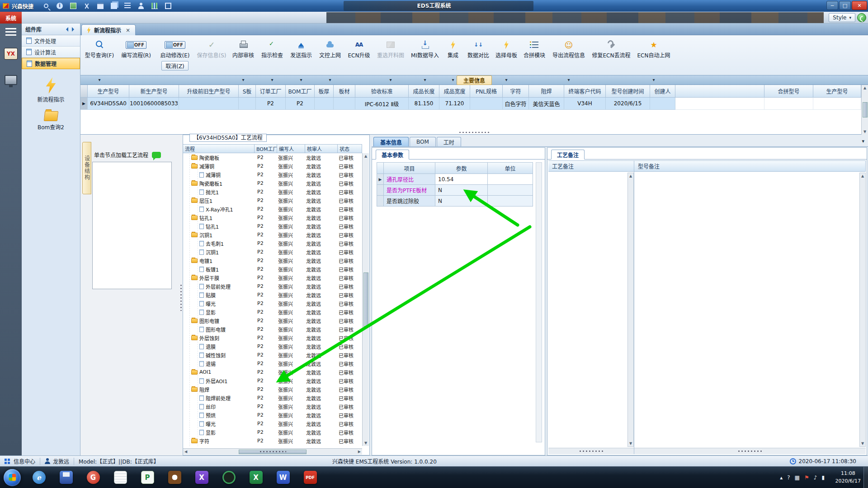  Describe the element at coordinates (87, 6) in the screenshot. I see `scissors-icon` at that location.